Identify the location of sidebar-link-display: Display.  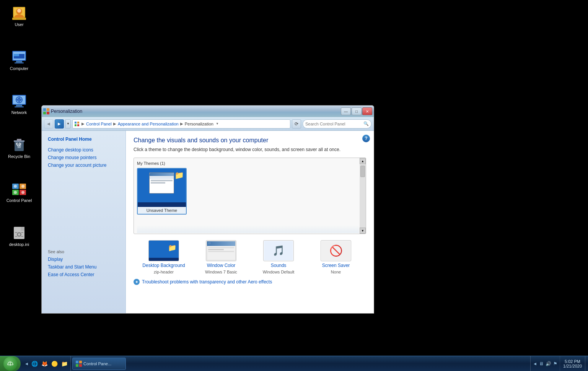
(83, 259).